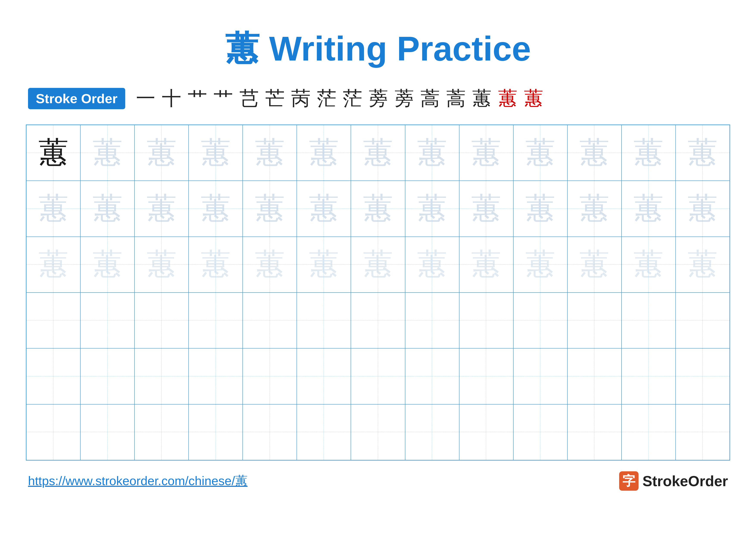 This screenshot has height=534, width=756. What do you see at coordinates (378, 432) in the screenshot?
I see `grid-cell-r6-c7` at bounding box center [378, 432].